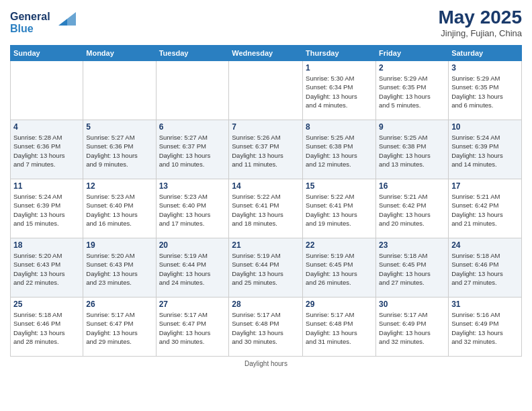 The height and width of the screenshot is (411, 532). Describe the element at coordinates (120, 328) in the screenshot. I see `day-info: Sunrise: 5:17 AM Sunset: 6:47 PM Dayligh…` at that location.